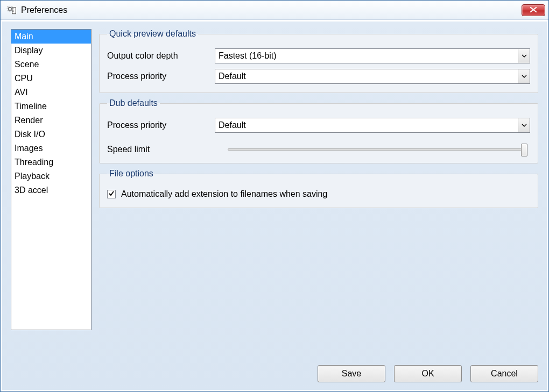 The width and height of the screenshot is (549, 392). What do you see at coordinates (524, 150) in the screenshot?
I see `slider-thumb` at bounding box center [524, 150].